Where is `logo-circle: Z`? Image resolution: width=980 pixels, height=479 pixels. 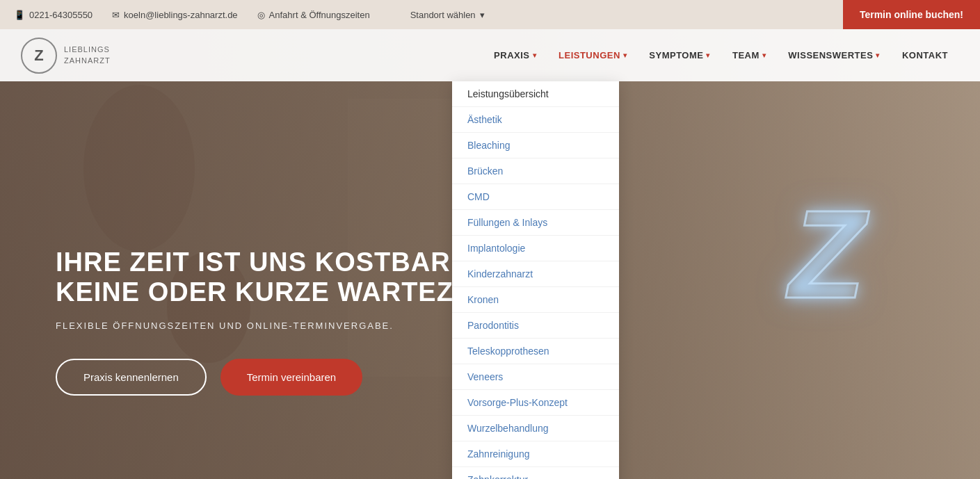
logo-circle: Z is located at coordinates (39, 56).